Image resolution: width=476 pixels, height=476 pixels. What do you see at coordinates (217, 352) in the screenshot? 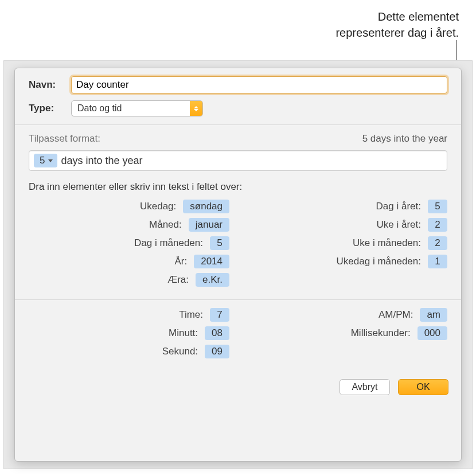
I see `chip-second: 09` at bounding box center [217, 352].